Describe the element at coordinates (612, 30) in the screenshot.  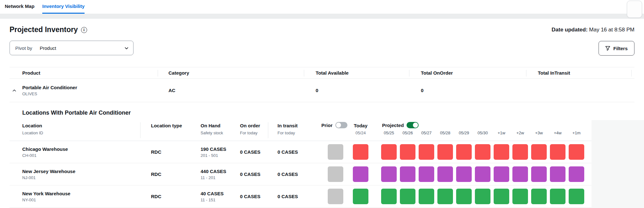
I see `date-updated-value: May 16 at 8:58 PM` at that location.